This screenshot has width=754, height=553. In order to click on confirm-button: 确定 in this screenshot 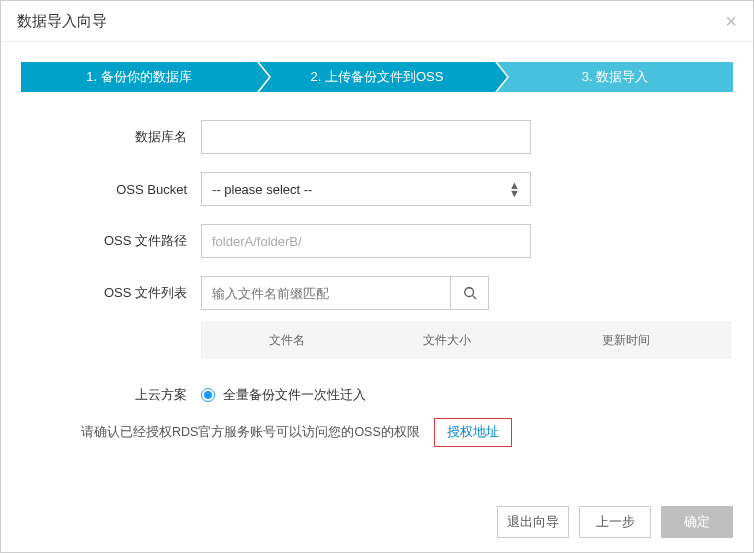, I will do `click(697, 522)`.